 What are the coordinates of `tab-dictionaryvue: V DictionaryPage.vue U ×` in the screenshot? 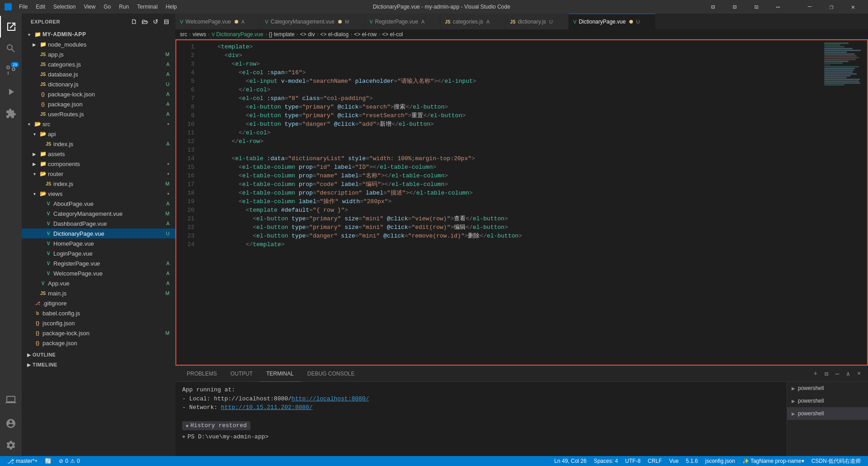 It's located at (612, 22).